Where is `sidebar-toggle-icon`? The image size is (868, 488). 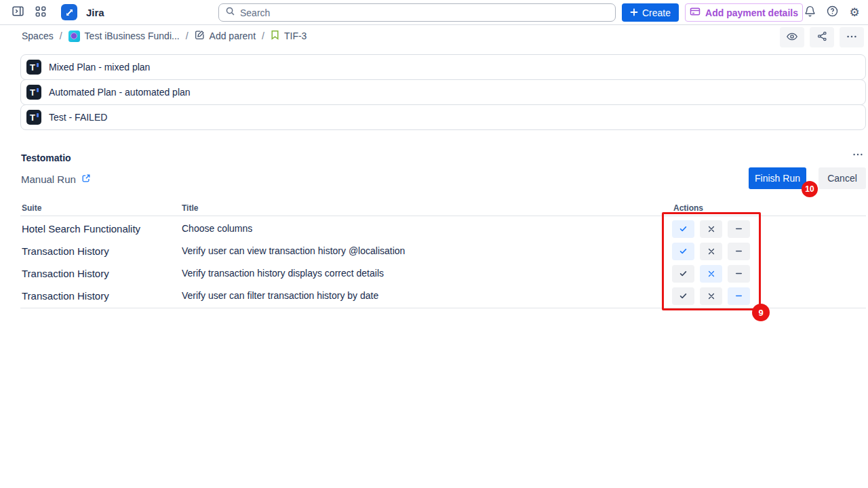 sidebar-toggle-icon is located at coordinates (18, 12).